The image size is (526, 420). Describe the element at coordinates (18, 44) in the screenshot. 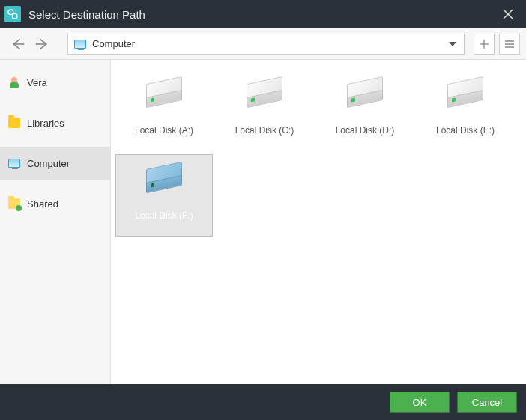

I see `nav-back-button` at that location.